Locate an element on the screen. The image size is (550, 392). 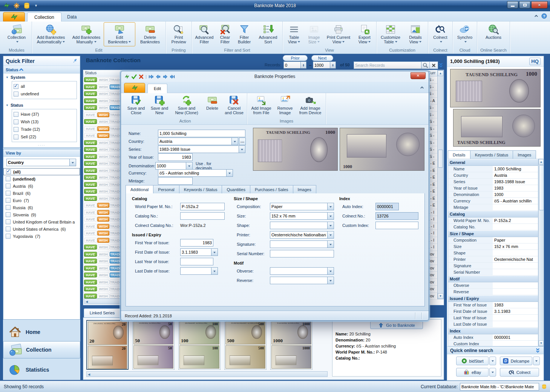
maximize-button is located at coordinates (525, 5).